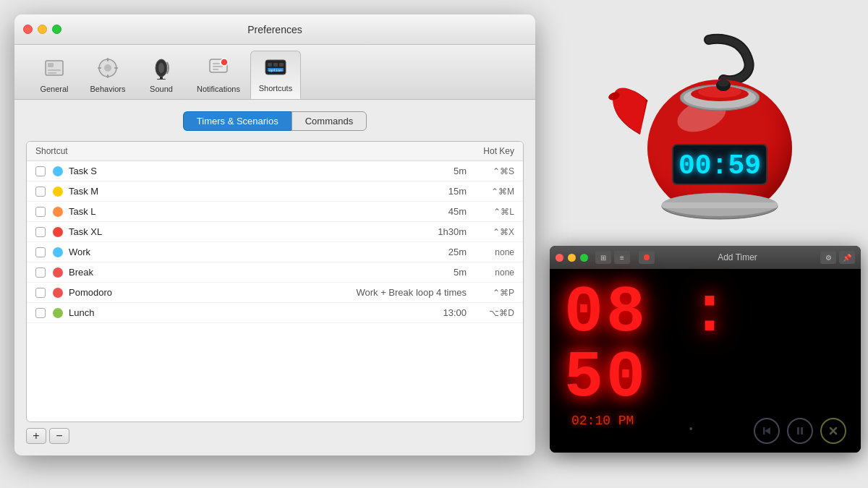 The height and width of the screenshot is (488, 868). I want to click on table-row: Task XL 1h30m ⌃⌘X, so click(275, 232).